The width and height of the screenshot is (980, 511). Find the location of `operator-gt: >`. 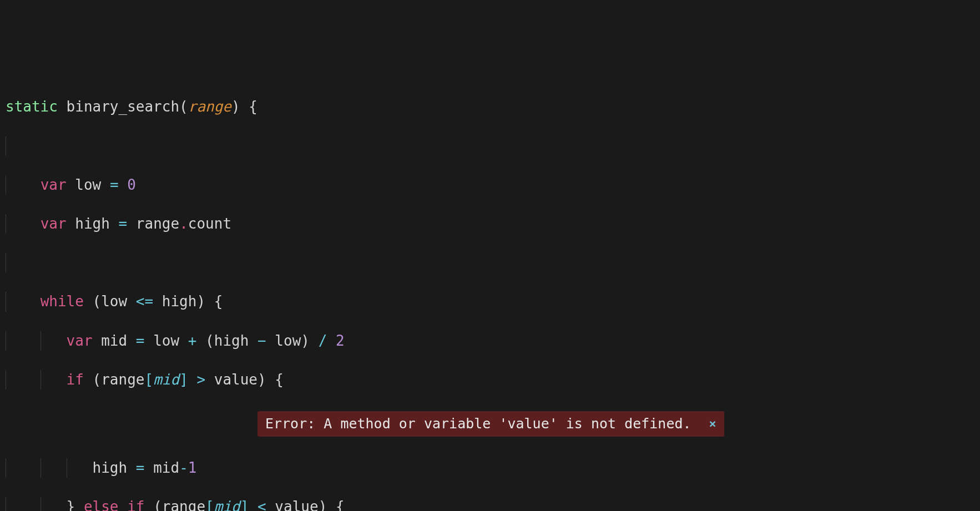

operator-gt: > is located at coordinates (201, 380).